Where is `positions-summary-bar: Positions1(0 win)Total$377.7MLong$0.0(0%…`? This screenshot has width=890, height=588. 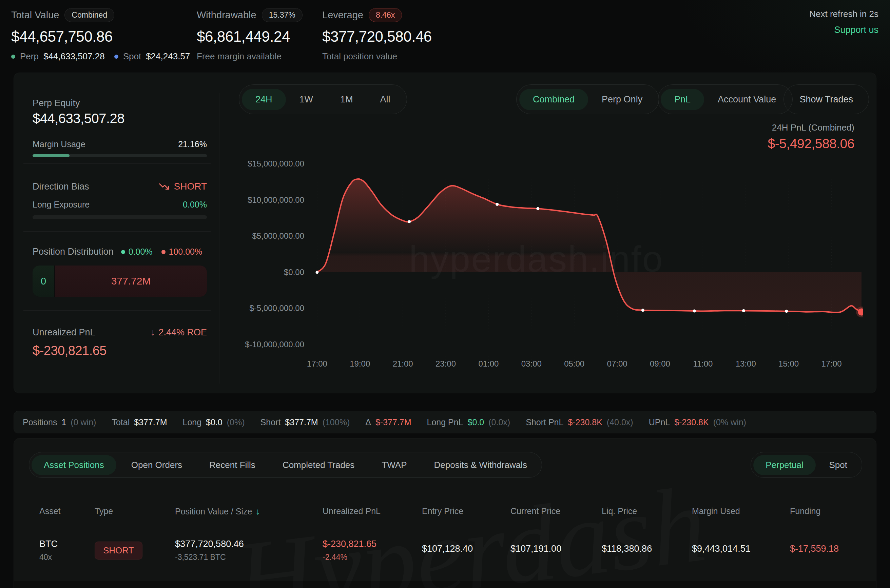 positions-summary-bar: Positions1(0 win)Total$377.7MLong$0.0(0%… is located at coordinates (445, 422).